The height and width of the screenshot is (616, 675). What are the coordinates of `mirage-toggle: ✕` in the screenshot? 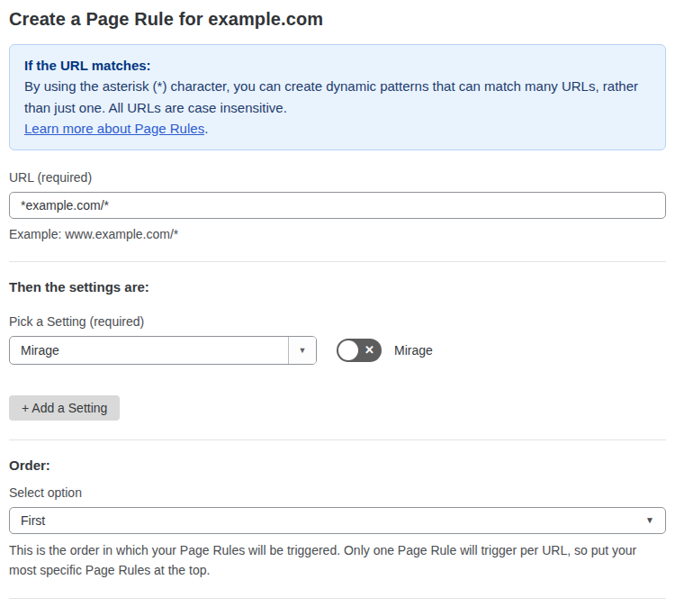 It's located at (359, 350).